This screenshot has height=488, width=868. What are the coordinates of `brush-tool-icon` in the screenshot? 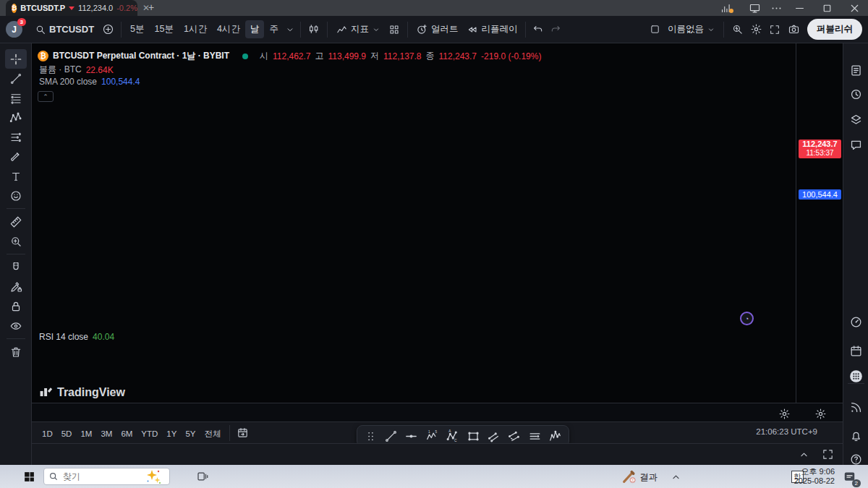 It's located at (16, 156).